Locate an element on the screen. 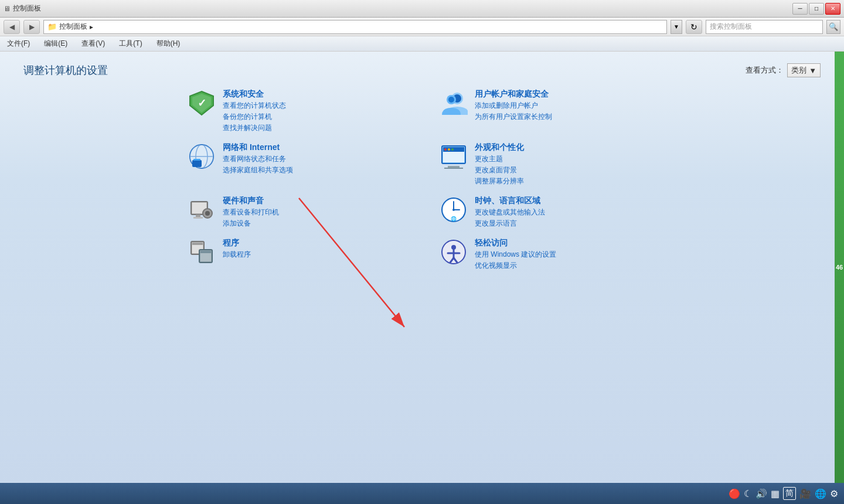 Image resolution: width=844 pixels, height=504 pixels. system-security-icon: ✓ is located at coordinates (202, 103).